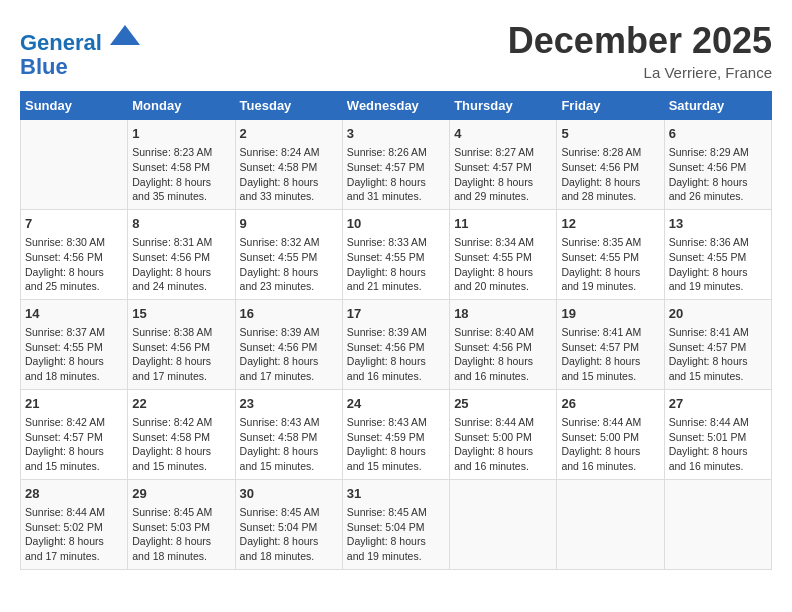 Image resolution: width=792 pixels, height=612 pixels. I want to click on calendar-cell: 28Sunrise: 8:44 AM Sunset: 5:02 PM Dayli…, so click(74, 524).